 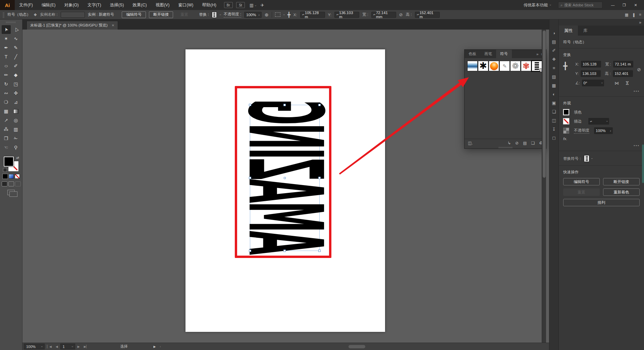 I want to click on y-input: ▴▾136.103 m, so click(x=347, y=15).